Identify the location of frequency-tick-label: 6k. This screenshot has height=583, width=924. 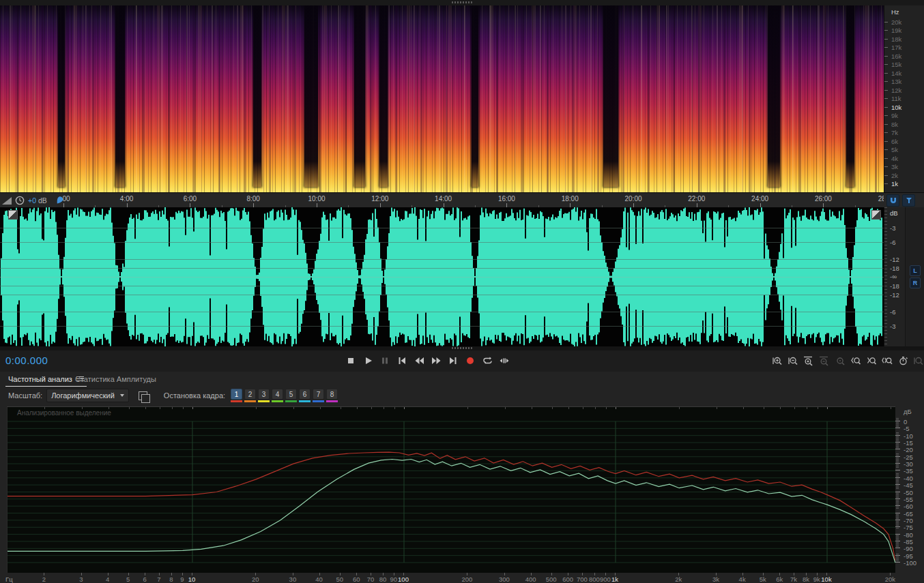
(895, 142).